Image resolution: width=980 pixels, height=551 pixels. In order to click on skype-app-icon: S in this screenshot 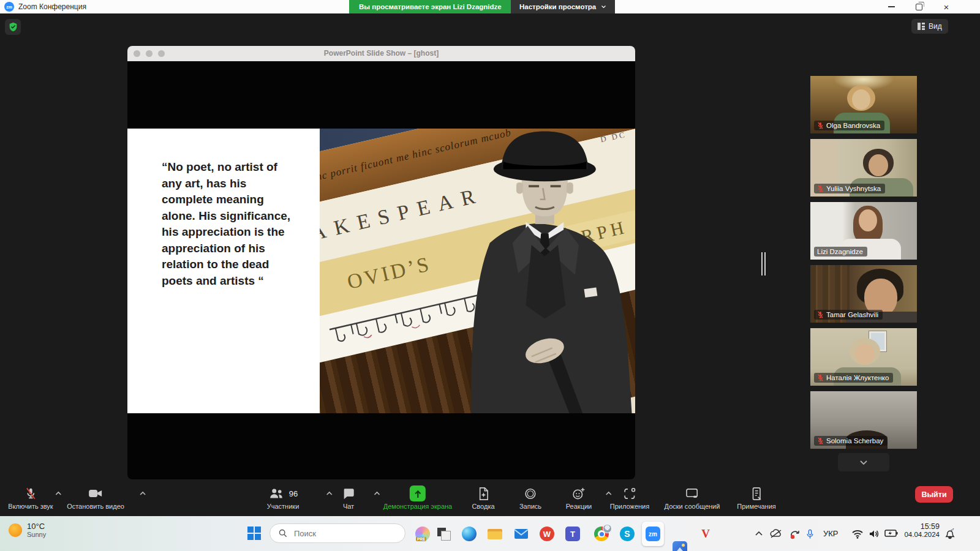, I will do `click(627, 534)`.